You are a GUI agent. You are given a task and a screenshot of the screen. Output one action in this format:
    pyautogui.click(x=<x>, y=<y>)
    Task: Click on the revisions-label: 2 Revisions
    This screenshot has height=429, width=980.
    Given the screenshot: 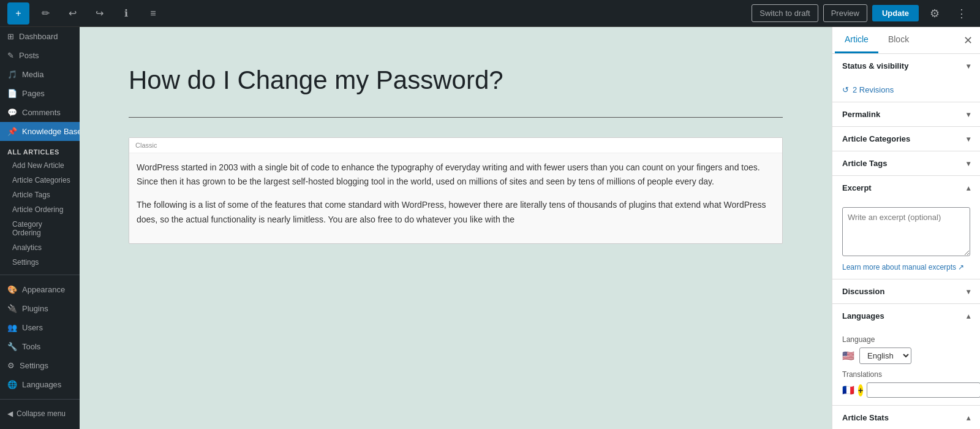 What is the action you would take?
    pyautogui.click(x=873, y=89)
    